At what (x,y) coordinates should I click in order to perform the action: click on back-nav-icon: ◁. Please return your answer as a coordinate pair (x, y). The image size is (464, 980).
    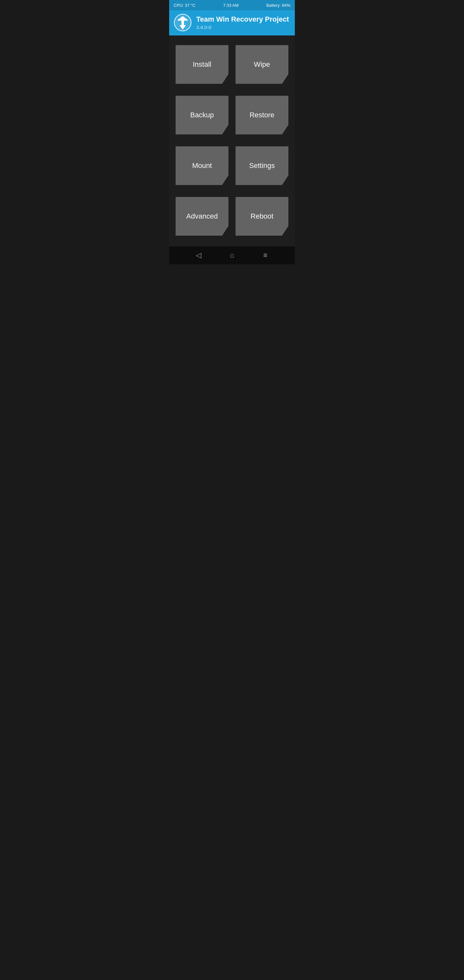
    Looking at the image, I should click on (199, 255).